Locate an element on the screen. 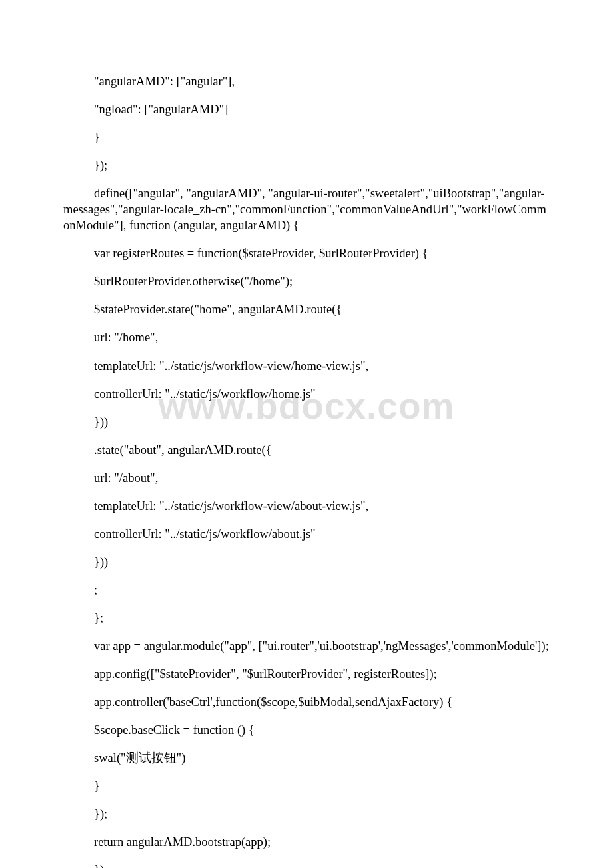 The image size is (613, 868). code-line: .state("about", angularAMD.route({ is located at coordinates (306, 450).